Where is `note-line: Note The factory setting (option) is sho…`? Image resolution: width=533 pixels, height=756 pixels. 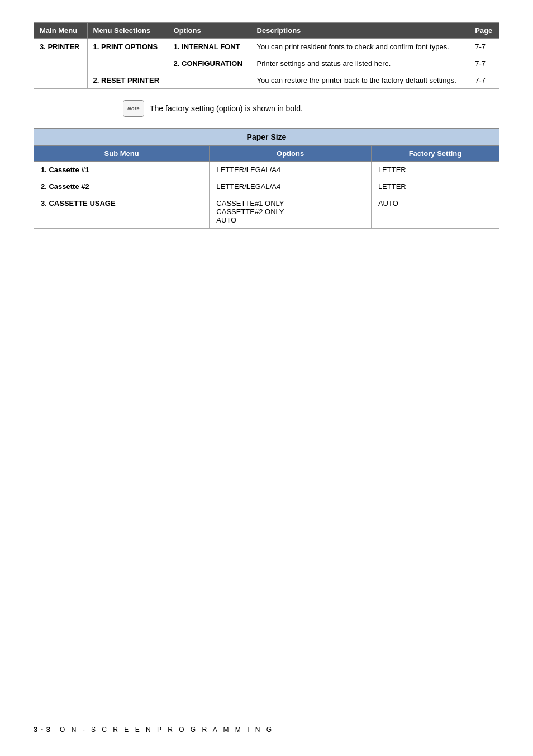
note-line: Note The factory setting (option) is sho… is located at coordinates (311, 108).